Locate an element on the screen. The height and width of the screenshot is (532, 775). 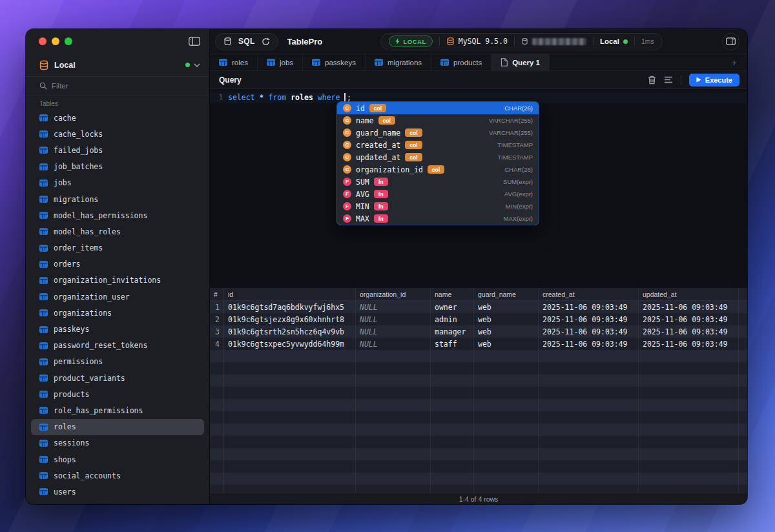
sidebar-item-model_has_permissions: model_has_permissions is located at coordinates (118, 216).